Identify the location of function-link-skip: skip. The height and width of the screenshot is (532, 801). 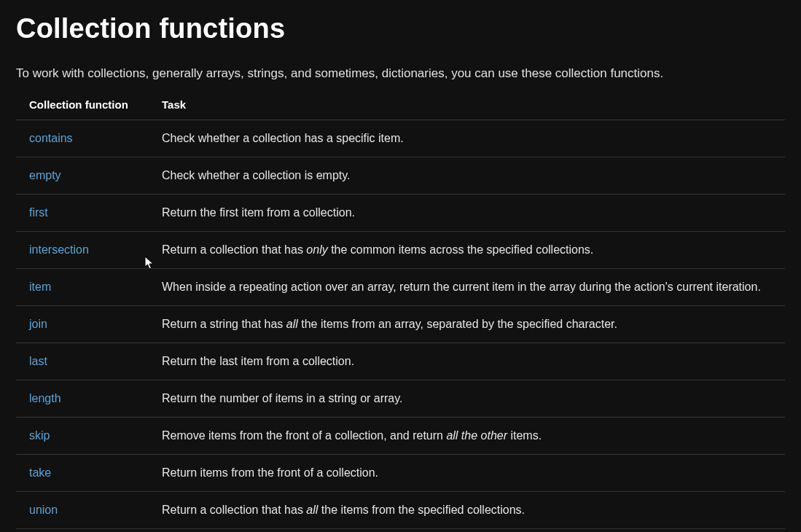
(39, 436).